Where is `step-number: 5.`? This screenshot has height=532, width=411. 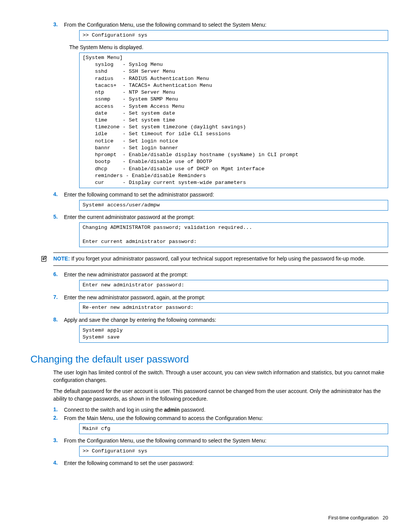 step-number: 5. is located at coordinates (59, 217).